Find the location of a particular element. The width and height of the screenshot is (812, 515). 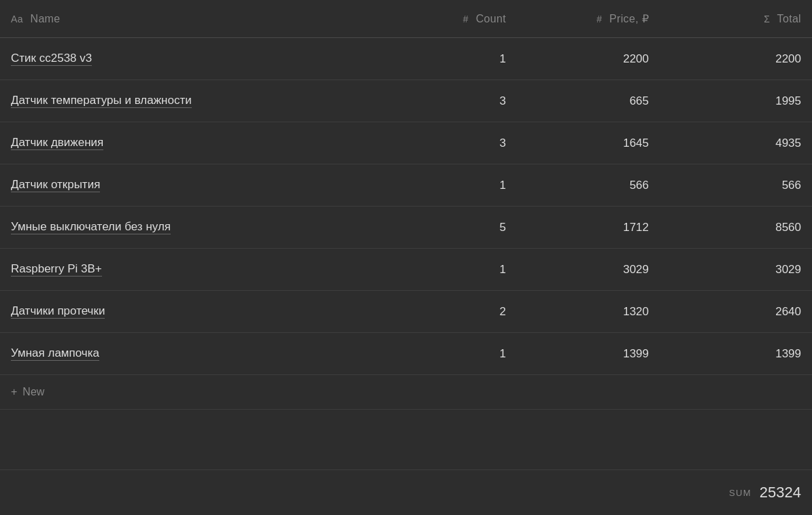

cell-total: 3029 is located at coordinates (736, 270).